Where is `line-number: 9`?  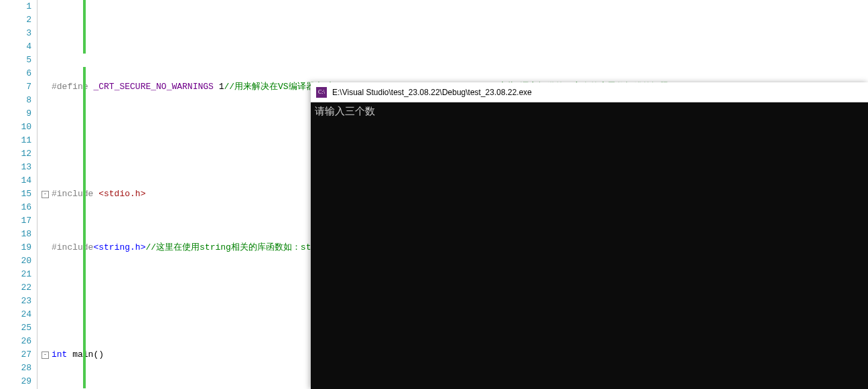
line-number: 9 is located at coordinates (16, 114).